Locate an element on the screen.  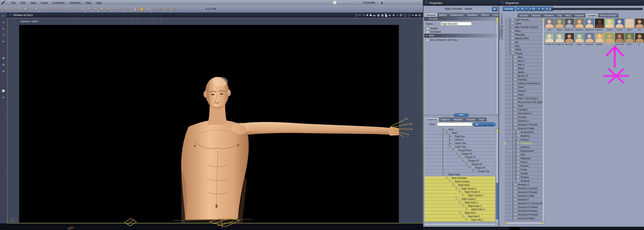
prev-frame-icon: ◀◀ is located at coordinates (522, 9).